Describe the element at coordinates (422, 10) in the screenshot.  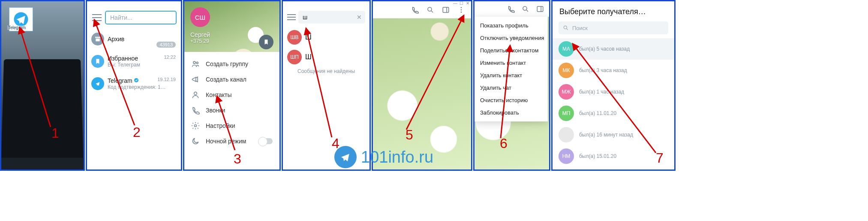
I see `chat-toolbar: — ☐ ✕` at that location.